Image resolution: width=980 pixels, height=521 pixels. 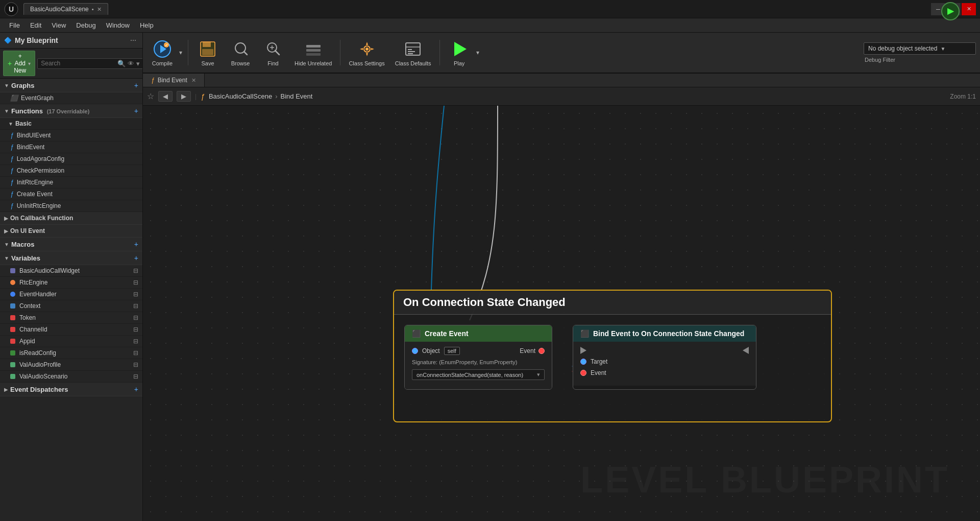 I want to click on event-dispatchers-add-icon: +, so click(x=136, y=389).